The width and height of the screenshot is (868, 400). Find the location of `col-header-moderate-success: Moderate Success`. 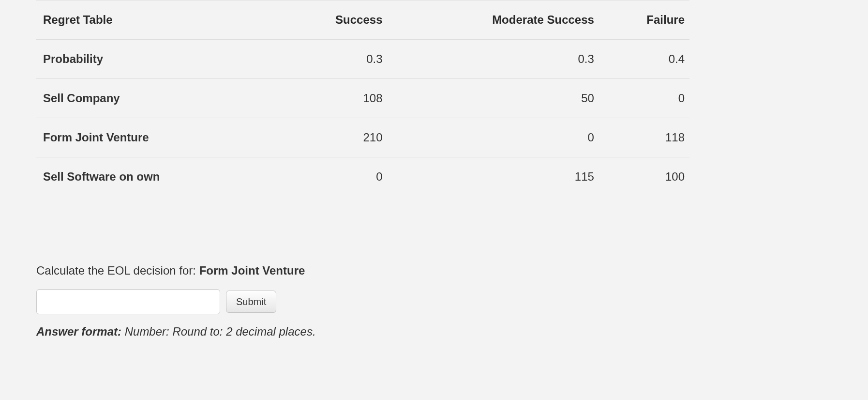

col-header-moderate-success: Moderate Success is located at coordinates (494, 20).